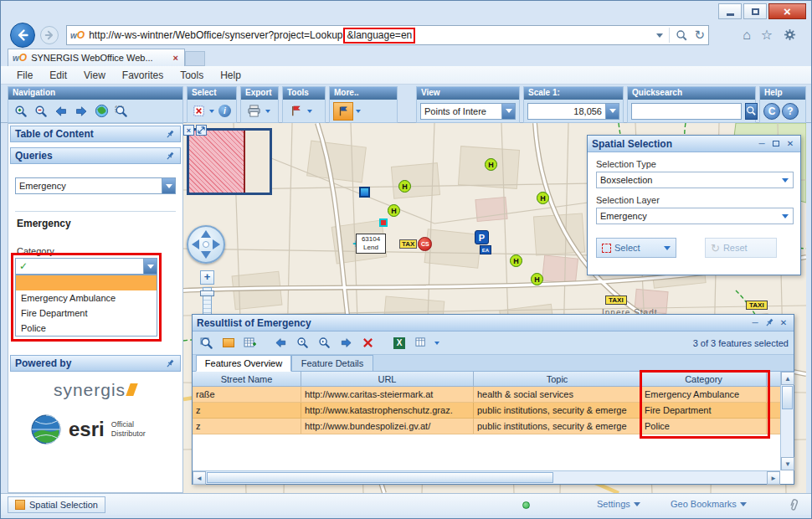  Describe the element at coordinates (415, 244) in the screenshot. I see `tax-cs-marker: TAX CS` at that location.